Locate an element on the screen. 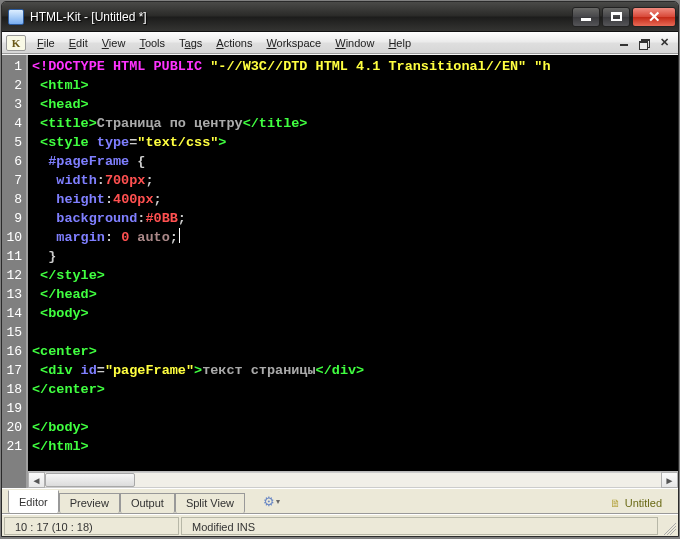 Image resolution: width=680 pixels, height=539 pixels. mdi-close-button: ✕ is located at coordinates (664, 43).